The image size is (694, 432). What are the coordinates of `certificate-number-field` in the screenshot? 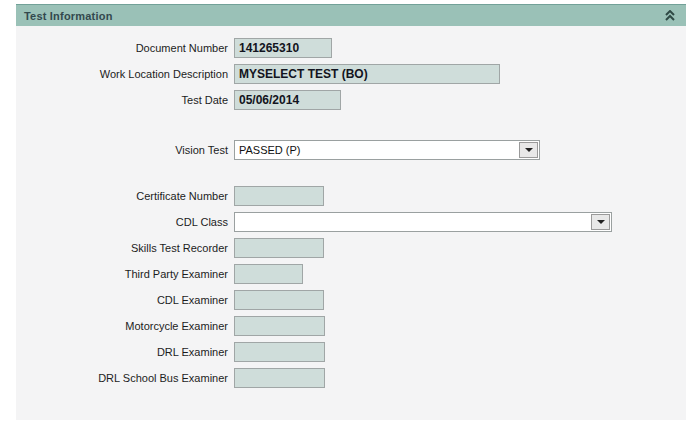 It's located at (279, 196).